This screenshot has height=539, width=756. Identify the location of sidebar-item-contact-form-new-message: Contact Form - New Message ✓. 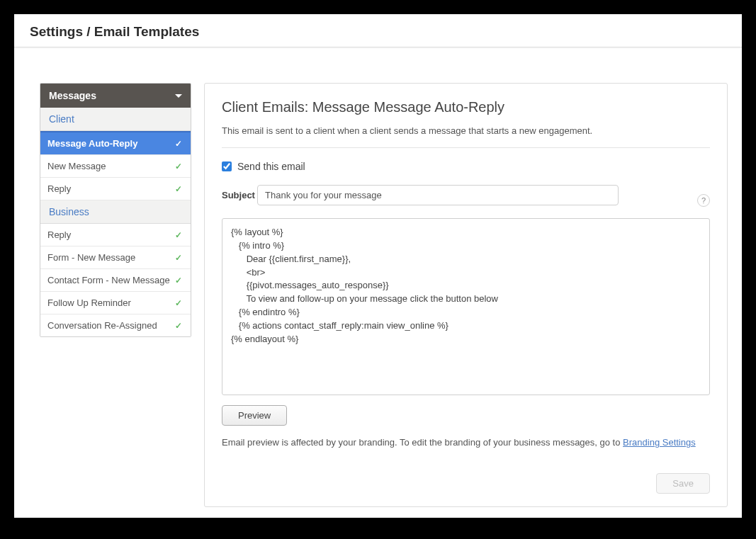
(115, 280).